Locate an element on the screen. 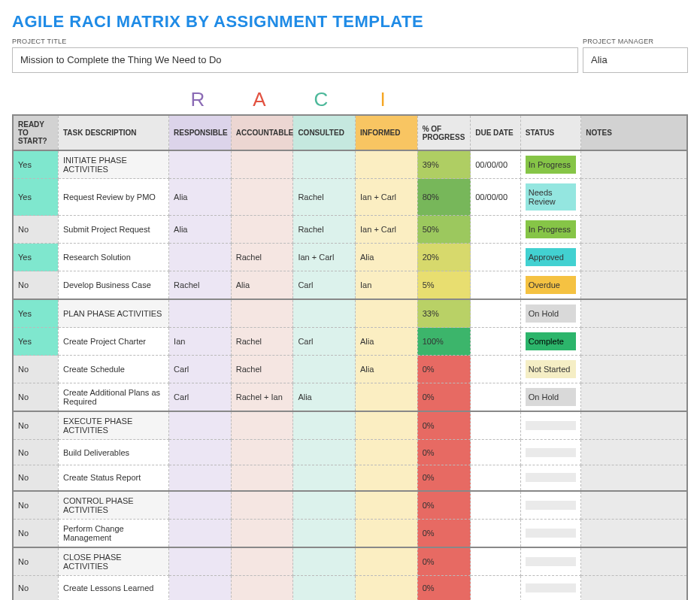 Image resolution: width=700 pixels, height=600 pixels. cell-responsible: Carl is located at coordinates (200, 398).